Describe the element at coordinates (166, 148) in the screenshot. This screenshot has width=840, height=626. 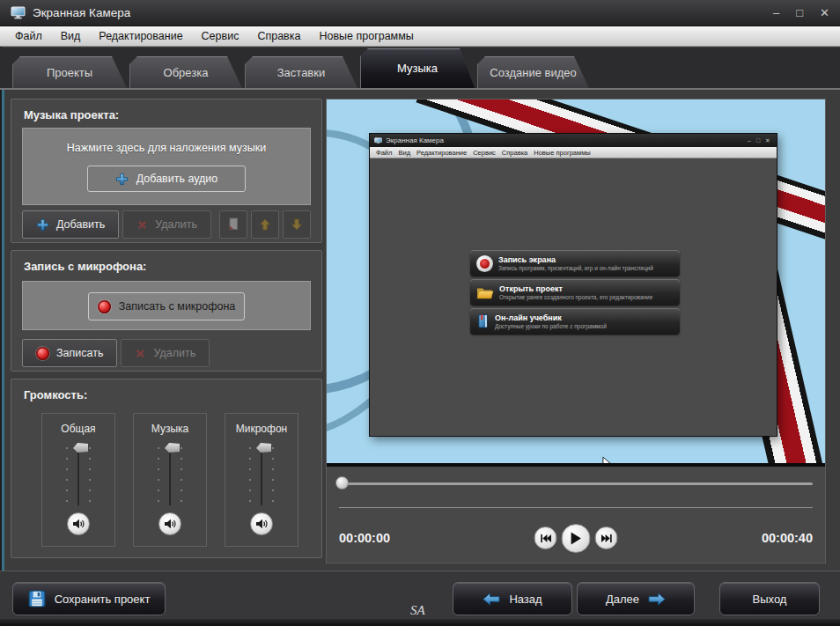
I see `music-dropzone-hint: Нажмите здесь для наложения музыки` at that location.